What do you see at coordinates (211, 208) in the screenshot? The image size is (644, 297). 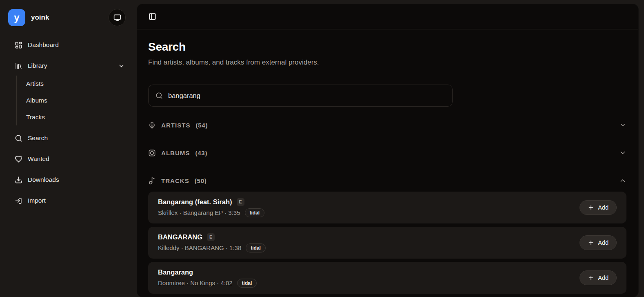 I see `track-info: Bangarang (feat. Sirah) E Skrillex · Ban…` at bounding box center [211, 208].